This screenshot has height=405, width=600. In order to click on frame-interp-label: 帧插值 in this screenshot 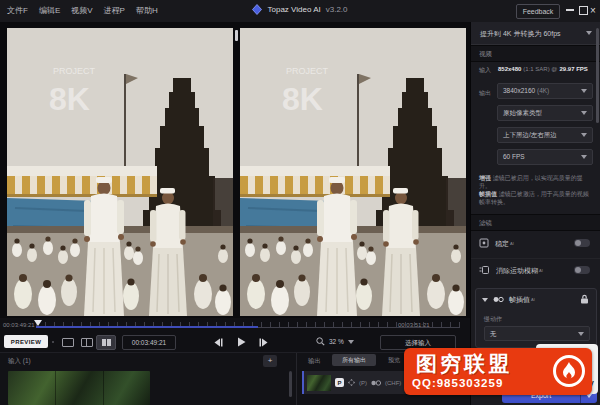, I will do `click(520, 300)`.